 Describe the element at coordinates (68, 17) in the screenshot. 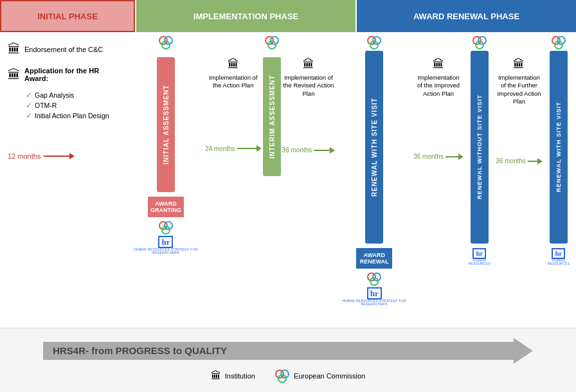

I see `initial-phase-label: INITIAL PHASE` at that location.